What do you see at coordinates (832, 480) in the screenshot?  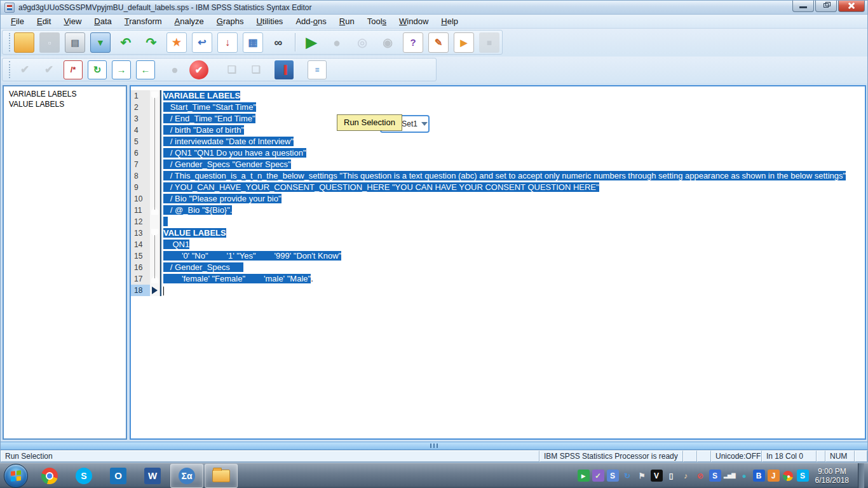 I see `clock-date: 6/18/2018` at bounding box center [832, 480].